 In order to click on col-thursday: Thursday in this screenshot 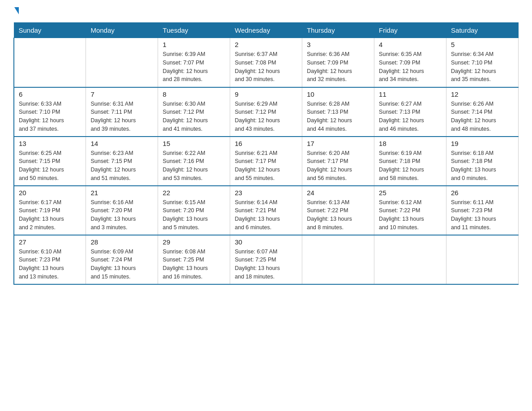, I will do `click(339, 30)`.